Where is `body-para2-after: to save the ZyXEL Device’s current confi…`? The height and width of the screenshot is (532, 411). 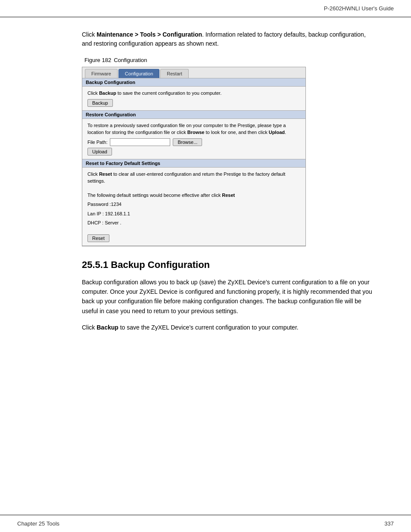
body-para2-after: to save the ZyXEL Device’s current confi… is located at coordinates (209, 327).